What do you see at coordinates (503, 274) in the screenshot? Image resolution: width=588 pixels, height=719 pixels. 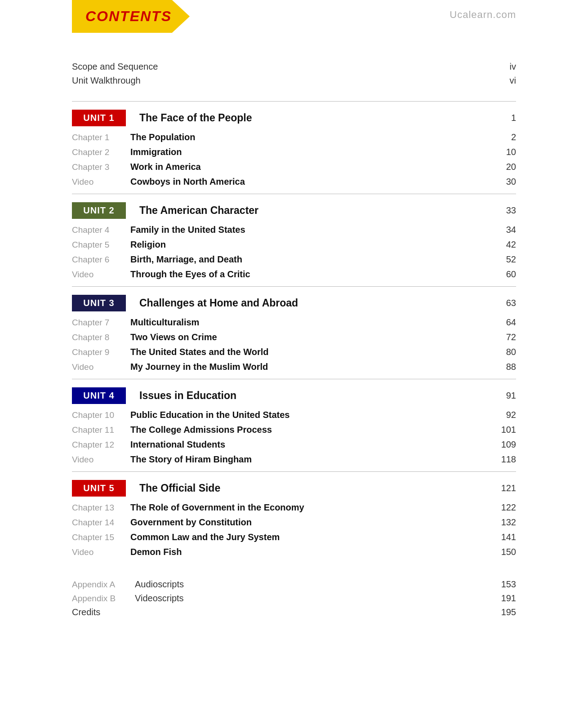 I see `chapter-page: 60` at bounding box center [503, 274].